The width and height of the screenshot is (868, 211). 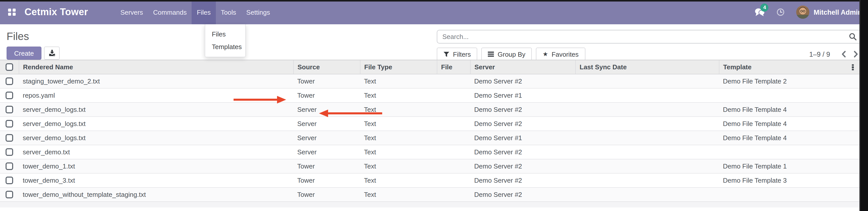 What do you see at coordinates (430, 95) in the screenshot?
I see `table-row: repos.yamlTowerTextDemo Server #1` at bounding box center [430, 95].